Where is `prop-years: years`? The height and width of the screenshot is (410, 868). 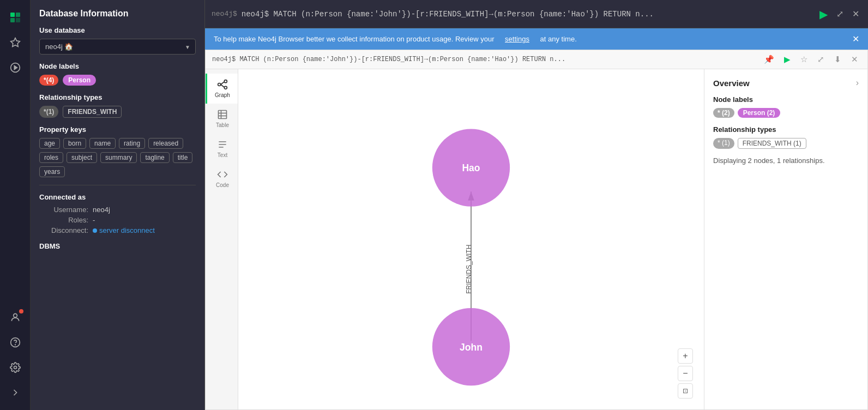
prop-years: years is located at coordinates (52, 172).